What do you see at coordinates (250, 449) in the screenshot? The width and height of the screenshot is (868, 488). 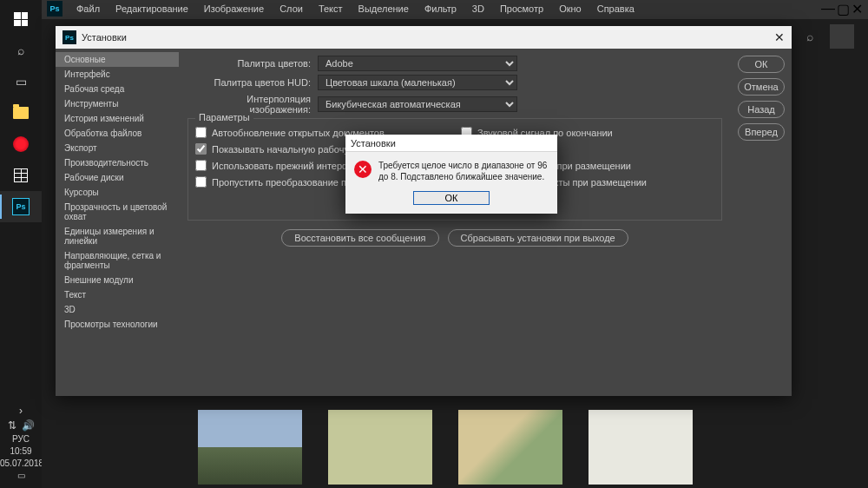 I see `thumbnail-item: IMG_7284.JPG янв. 31-го, 6:44 вечера` at bounding box center [250, 449].